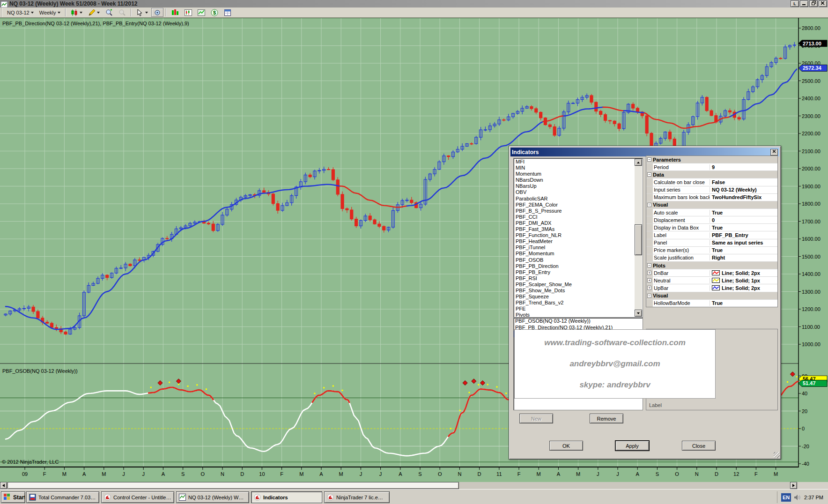  What do you see at coordinates (638, 238) in the screenshot?
I see `indicator-list-scrollbar` at bounding box center [638, 238].